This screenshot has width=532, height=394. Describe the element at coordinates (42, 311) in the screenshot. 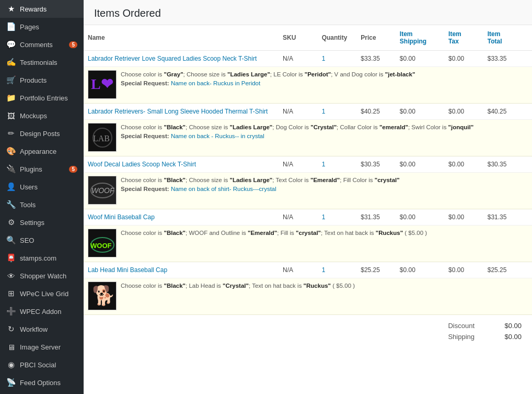

I see `sidebar-item-wpec-addon: ➕ WPEC Addon` at that location.